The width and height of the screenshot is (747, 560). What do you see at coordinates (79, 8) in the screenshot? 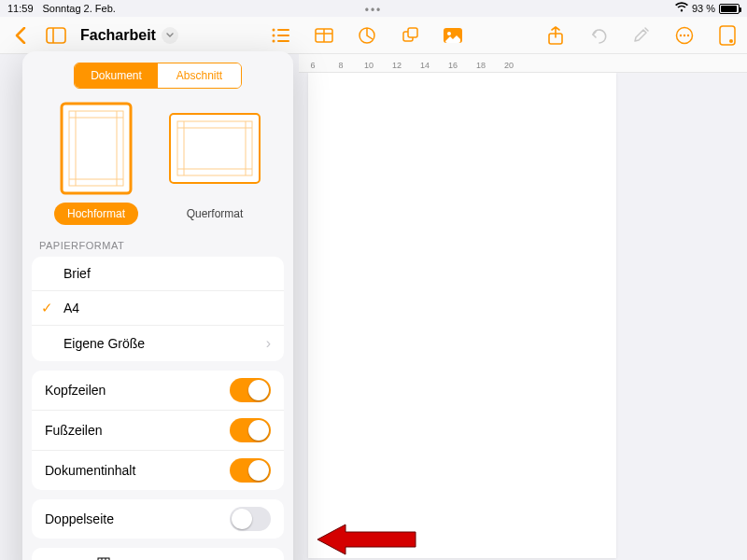
I see `status-date: Sonntag 2. Feb.` at bounding box center [79, 8].